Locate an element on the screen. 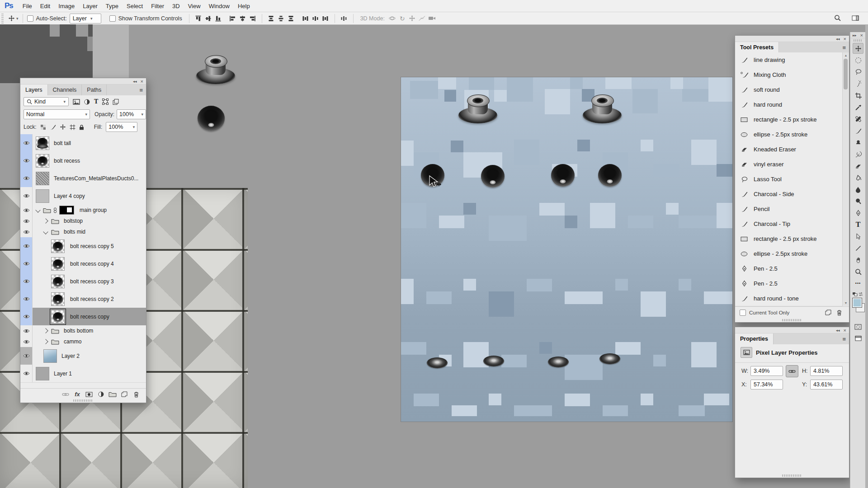 Image resolution: width=868 pixels, height=488 pixels. link-dimensions-button is located at coordinates (792, 371).